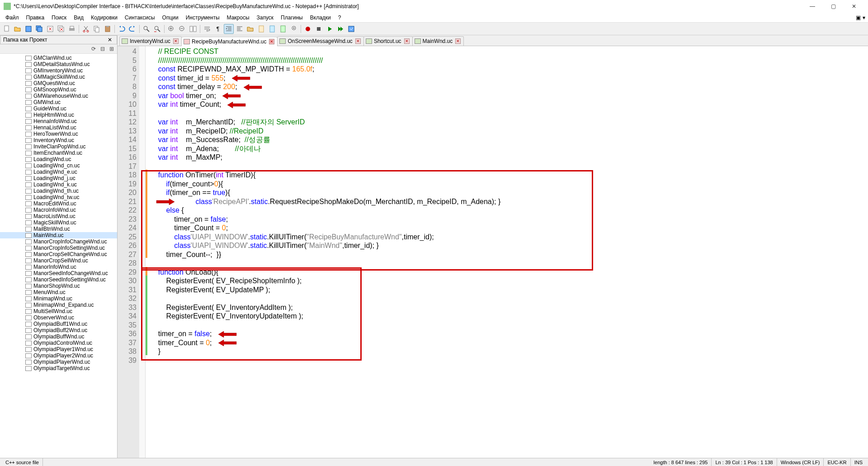  Describe the element at coordinates (59, 134) in the screenshot. I see `tree-item: HeroTowerWnd.uc` at that location.